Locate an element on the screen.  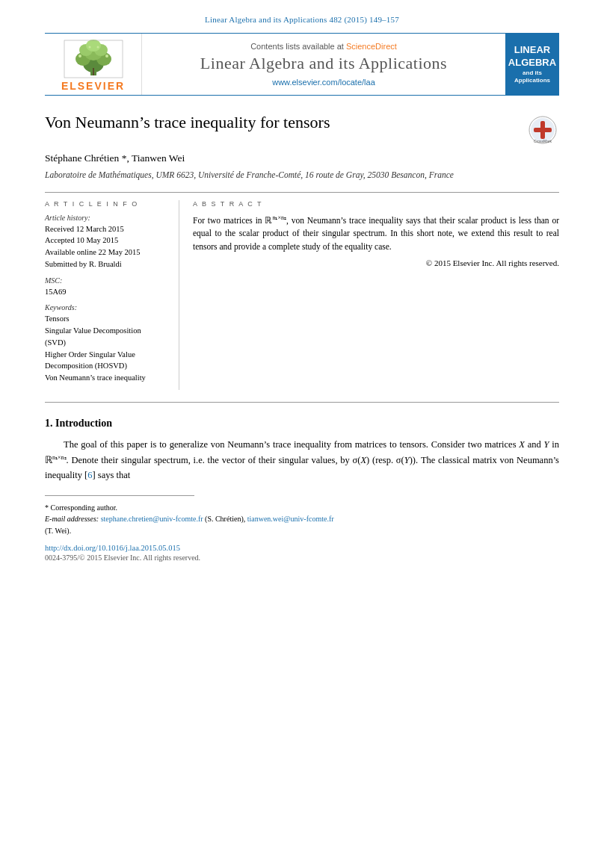
header-journal-info: Contents lists available at ScienceDirec… is located at coordinates (324, 64).